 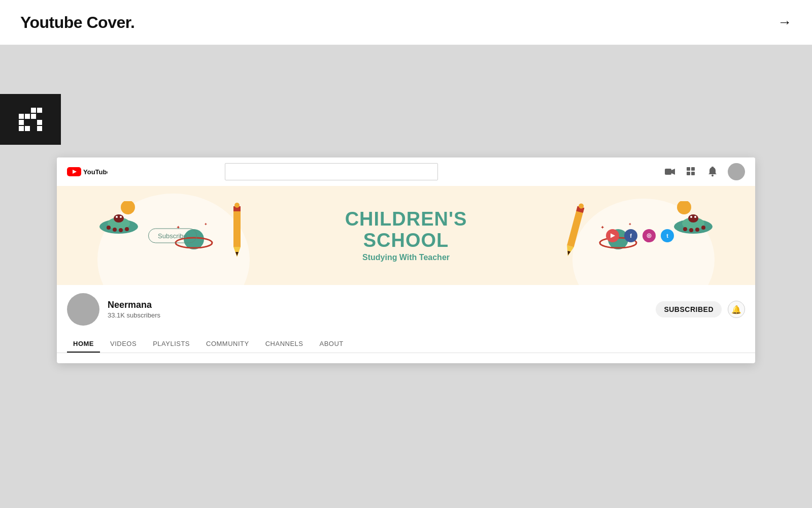 I want to click on instagram-social-icon: ◎, so click(x=649, y=236).